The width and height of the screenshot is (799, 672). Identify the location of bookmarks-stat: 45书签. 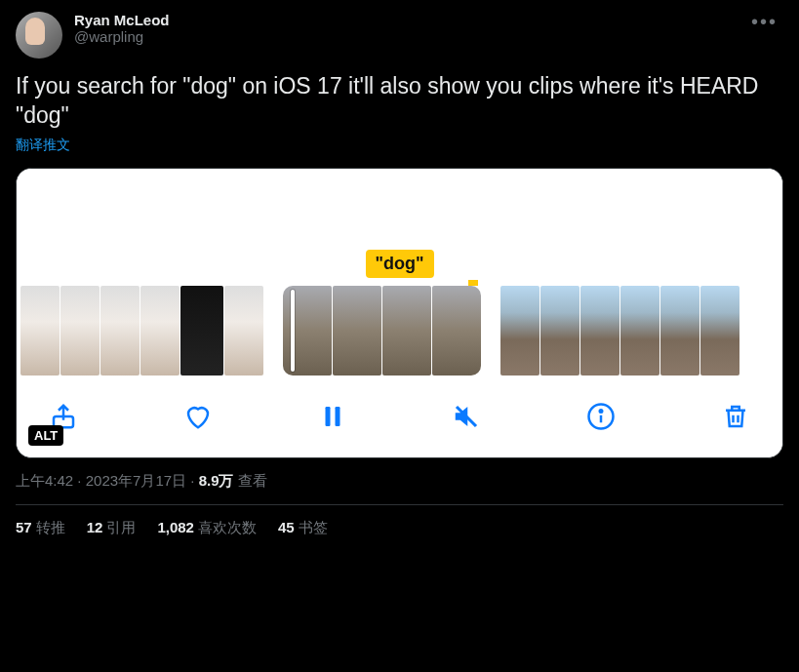
(302, 529).